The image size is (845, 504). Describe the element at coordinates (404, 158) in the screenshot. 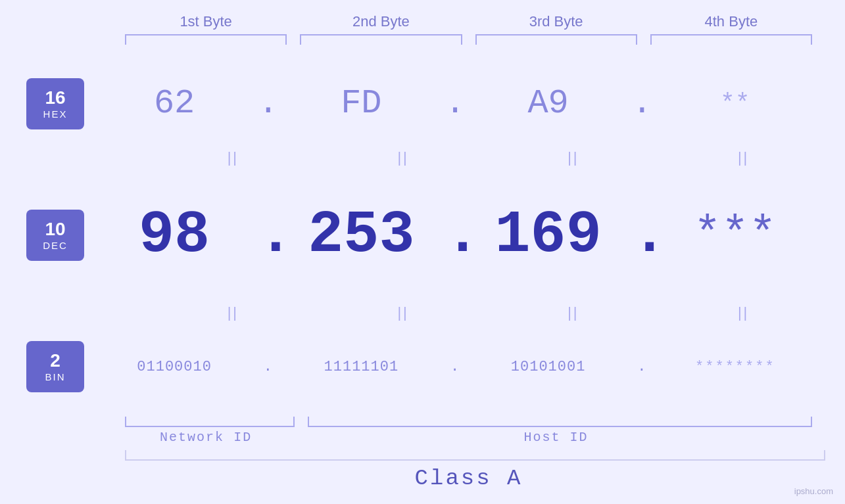

I see `eq1-b2: ||` at that location.